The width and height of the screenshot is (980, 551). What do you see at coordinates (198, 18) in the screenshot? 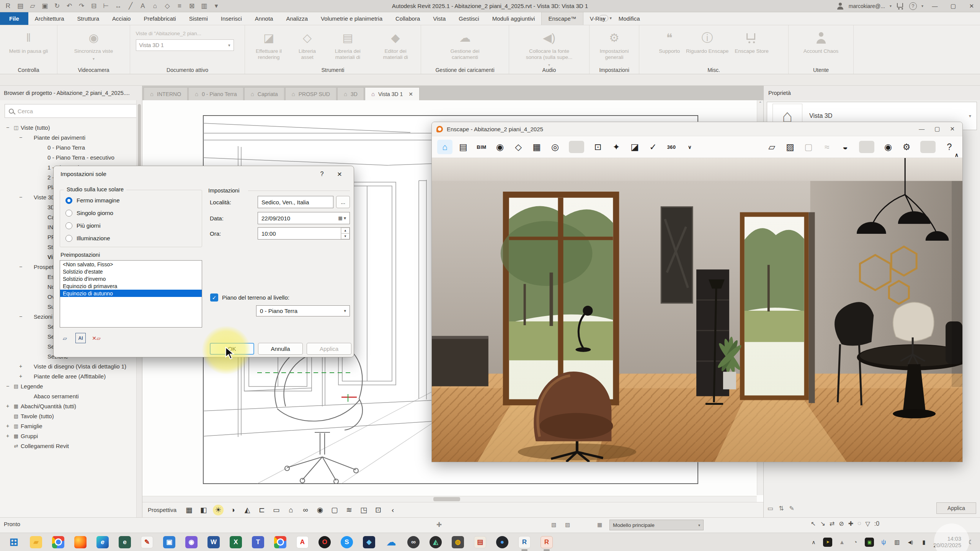
I see `ribbon-tab: Sistemi` at bounding box center [198, 18].